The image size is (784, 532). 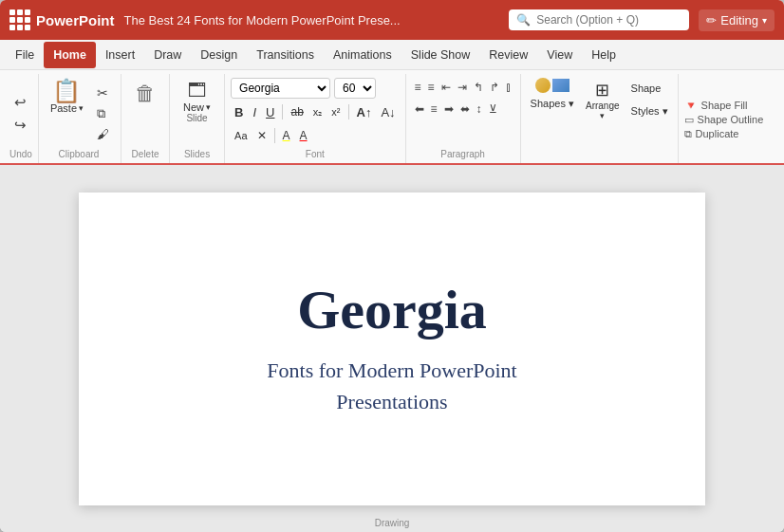 I want to click on grid-icon, so click(x=20, y=20).